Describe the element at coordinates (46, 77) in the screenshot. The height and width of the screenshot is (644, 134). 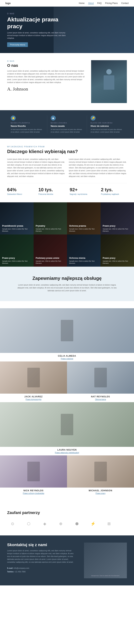
I see `about-body: Lorem ipsum dolor sit amet, consetetur s…` at that location.